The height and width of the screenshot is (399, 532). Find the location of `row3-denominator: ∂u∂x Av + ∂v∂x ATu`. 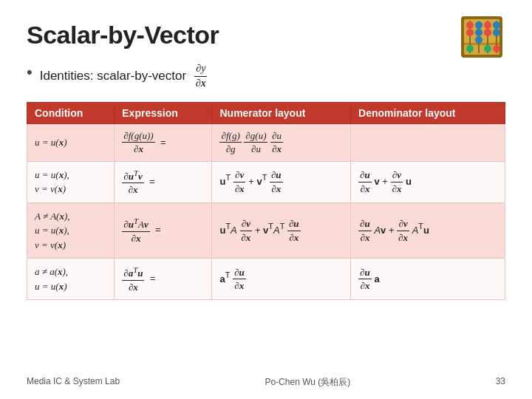

row3-denominator: ∂u∂x Av + ∂v∂x ATu is located at coordinates (429, 231).